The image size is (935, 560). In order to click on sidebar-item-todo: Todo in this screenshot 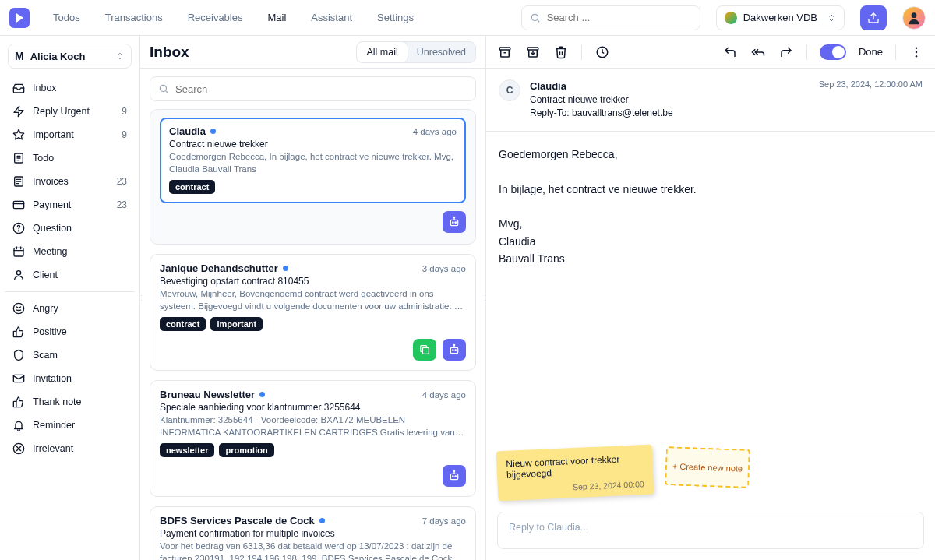, I will do `click(70, 158)`.